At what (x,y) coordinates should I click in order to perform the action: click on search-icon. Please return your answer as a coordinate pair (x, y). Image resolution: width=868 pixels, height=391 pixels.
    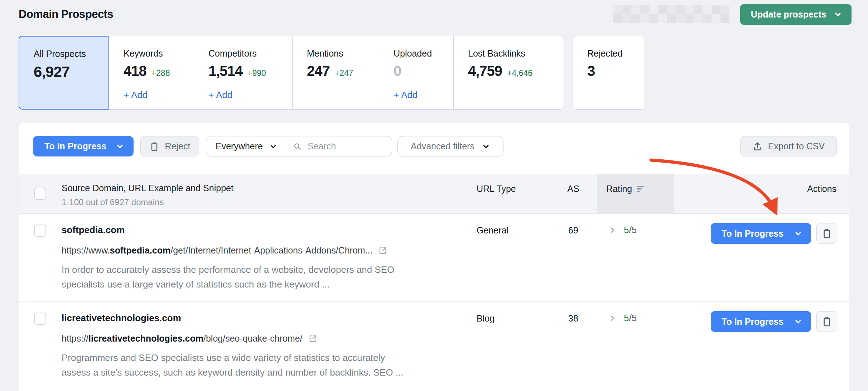
    Looking at the image, I should click on (297, 146).